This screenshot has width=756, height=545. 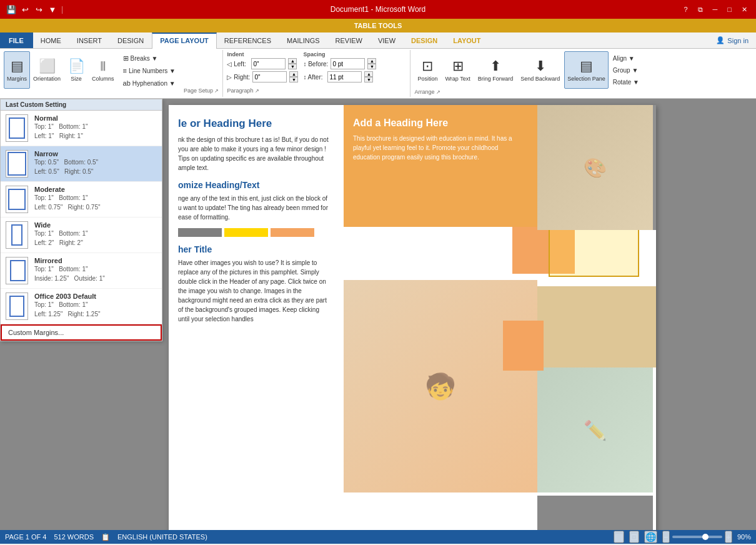 I want to click on line-numbers-icon: ≡, so click(x=125, y=71).